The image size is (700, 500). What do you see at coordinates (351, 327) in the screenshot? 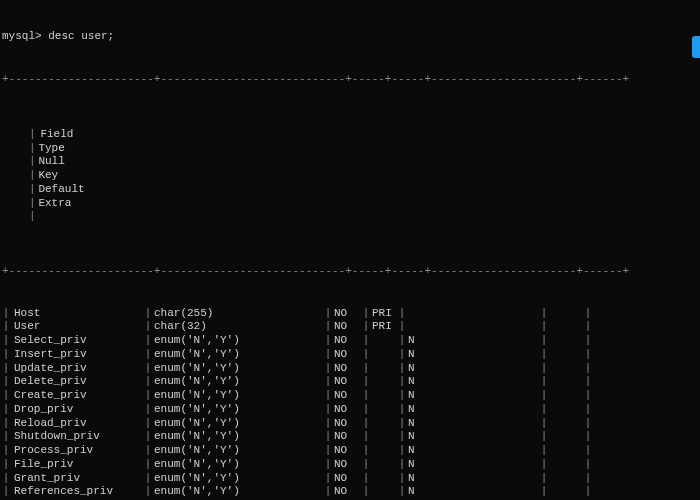
I see `table-row: |User|char(32)|NO|PRI|||` at bounding box center [351, 327].